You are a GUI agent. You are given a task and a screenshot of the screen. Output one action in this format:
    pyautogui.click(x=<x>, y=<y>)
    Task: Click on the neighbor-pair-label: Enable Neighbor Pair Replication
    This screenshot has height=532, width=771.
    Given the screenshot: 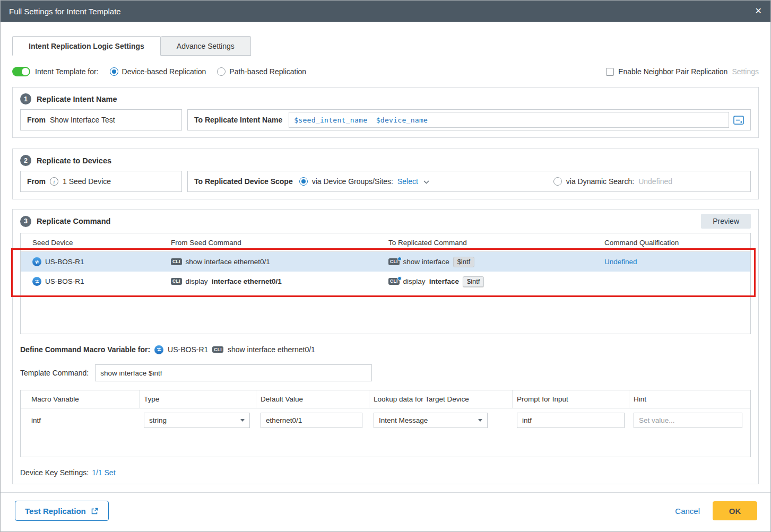 What is the action you would take?
    pyautogui.click(x=673, y=72)
    